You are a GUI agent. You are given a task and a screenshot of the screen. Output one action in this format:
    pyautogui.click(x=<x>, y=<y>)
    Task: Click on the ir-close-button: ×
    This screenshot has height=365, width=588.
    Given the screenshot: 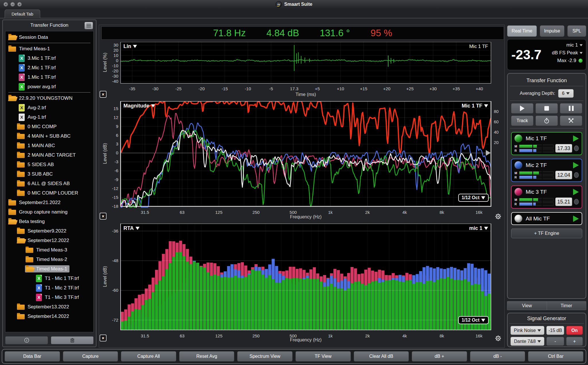 What is the action you would take?
    pyautogui.click(x=103, y=94)
    